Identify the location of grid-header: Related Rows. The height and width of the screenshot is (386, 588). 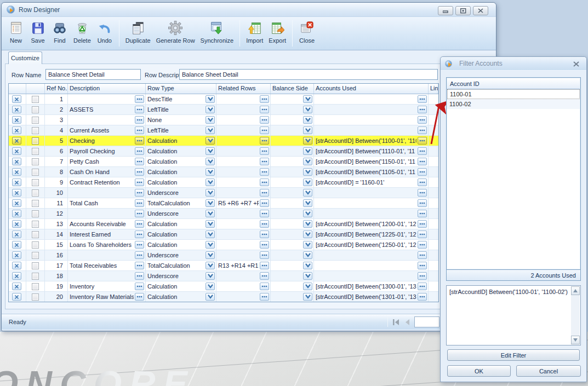
(243, 89).